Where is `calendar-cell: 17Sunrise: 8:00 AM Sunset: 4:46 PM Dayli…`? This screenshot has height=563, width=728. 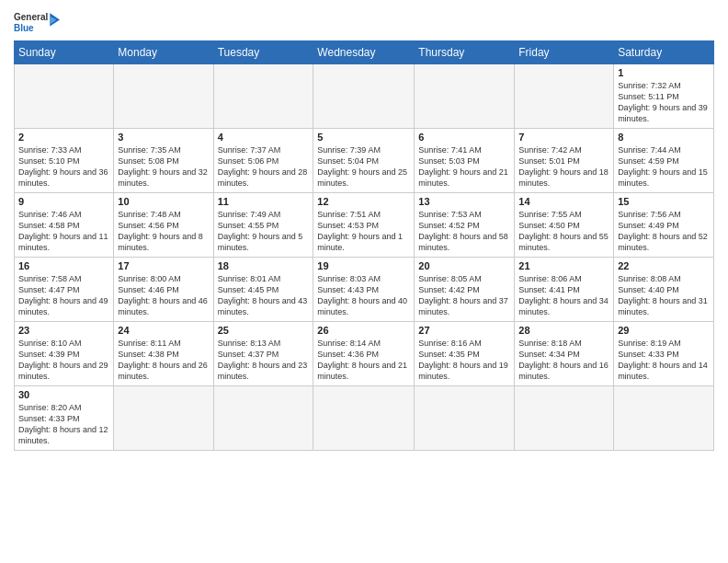 calendar-cell: 17Sunrise: 8:00 AM Sunset: 4:46 PM Dayli… is located at coordinates (164, 290).